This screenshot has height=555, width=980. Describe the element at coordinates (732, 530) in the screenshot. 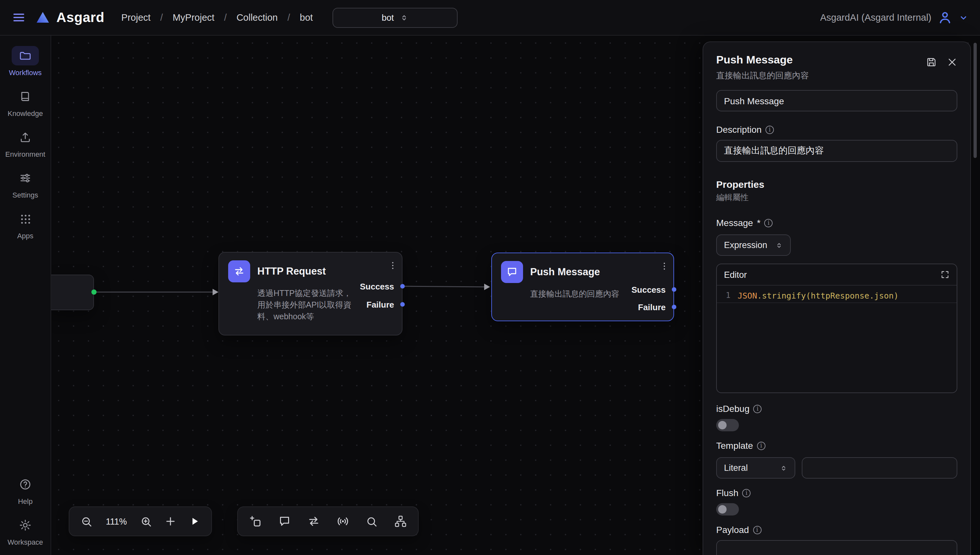

I see `payload-label: Payload` at that location.